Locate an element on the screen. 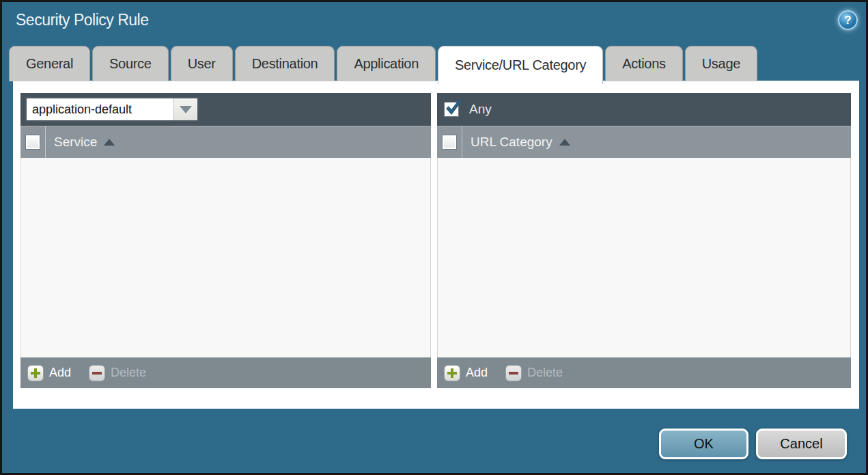  url-category-delete-button: Delete is located at coordinates (534, 373).